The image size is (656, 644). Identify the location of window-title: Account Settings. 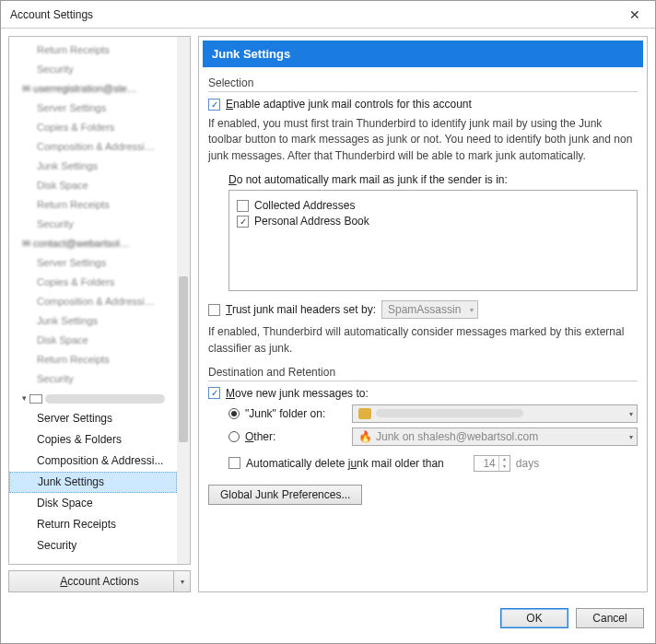
(311, 15).